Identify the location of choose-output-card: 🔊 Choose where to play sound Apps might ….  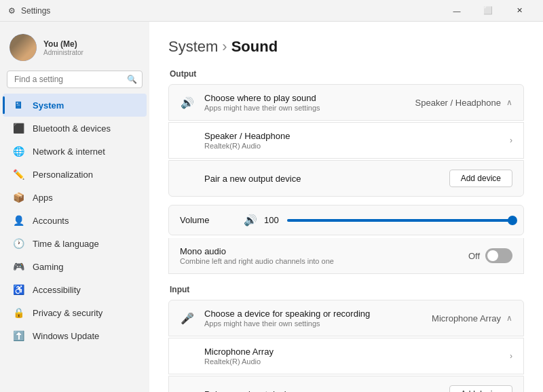
(346, 102).